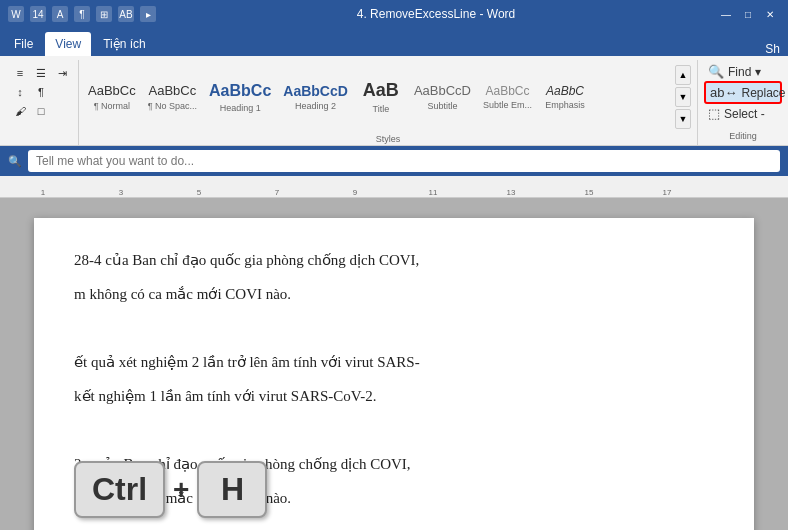  Describe the element at coordinates (112, 91) in the screenshot. I see `style-normal-preview: AaBbCc` at that location.